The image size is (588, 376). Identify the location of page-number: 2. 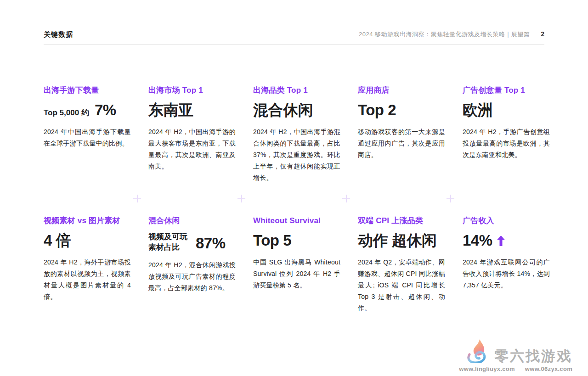
(543, 34).